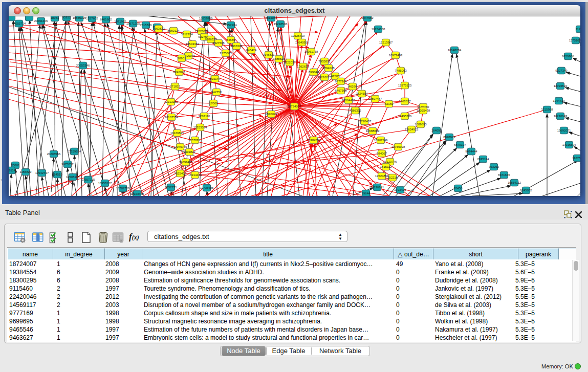  Describe the element at coordinates (411, 129) in the screenshot. I see `svg-text: 12654923` at that location.